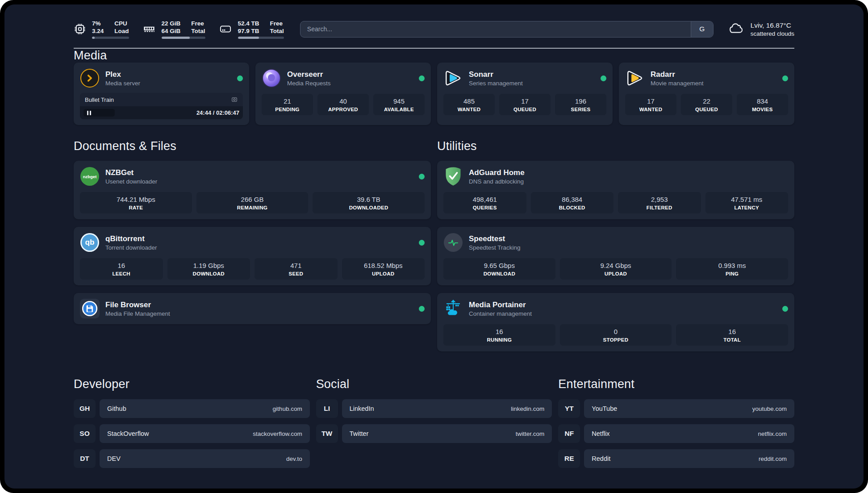  Describe the element at coordinates (616, 190) in the screenshot. I see `app-card-adguard: AdGuard Home DNS and adblocking 498,461Q…` at that location.